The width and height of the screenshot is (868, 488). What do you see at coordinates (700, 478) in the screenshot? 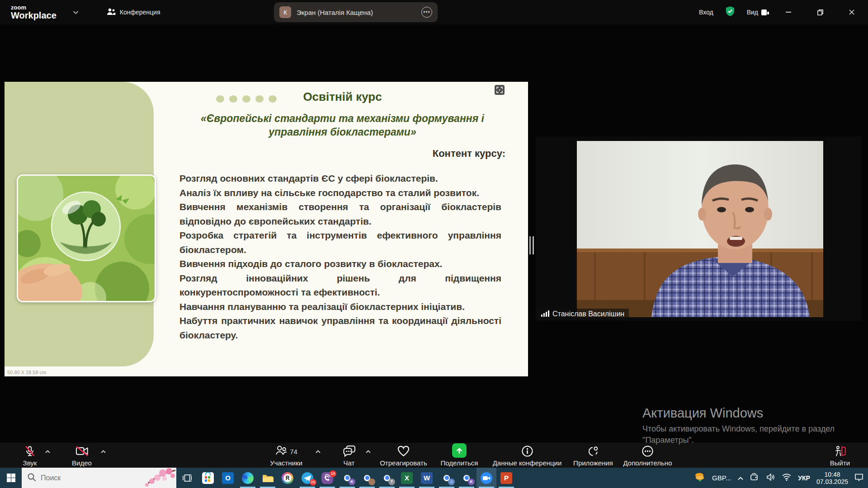
I see `currency-widget-icon` at bounding box center [700, 478].